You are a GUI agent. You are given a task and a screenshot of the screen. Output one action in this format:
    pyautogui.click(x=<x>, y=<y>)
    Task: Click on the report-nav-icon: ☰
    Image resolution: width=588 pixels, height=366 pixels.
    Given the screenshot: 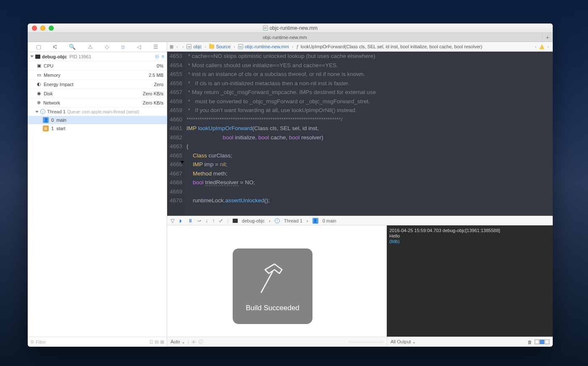 What is the action you would take?
    pyautogui.click(x=156, y=47)
    